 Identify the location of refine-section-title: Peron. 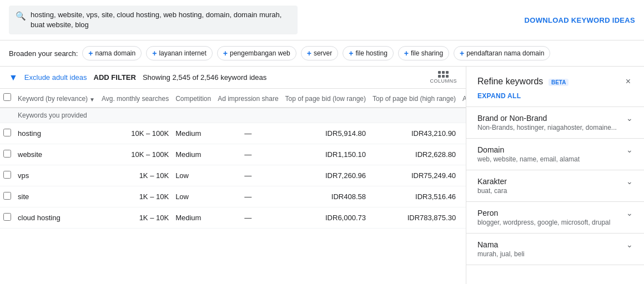
(487, 213).